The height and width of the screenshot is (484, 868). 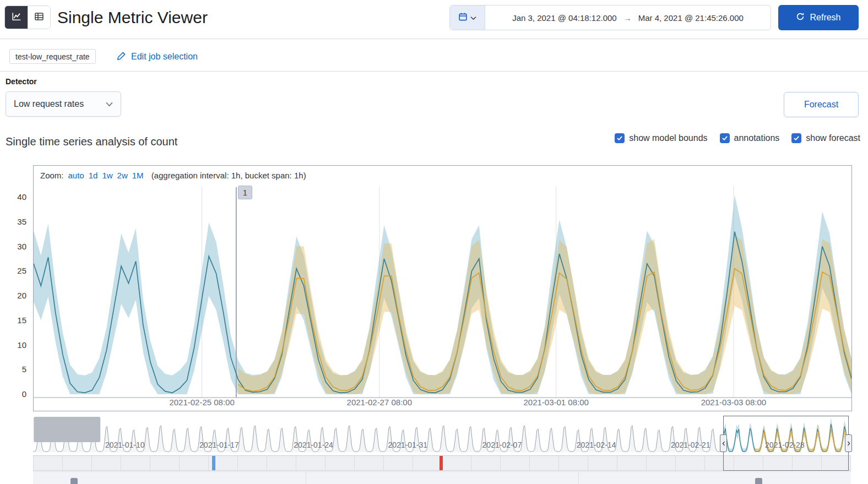 I want to click on brush-handle-left, so click(x=724, y=443).